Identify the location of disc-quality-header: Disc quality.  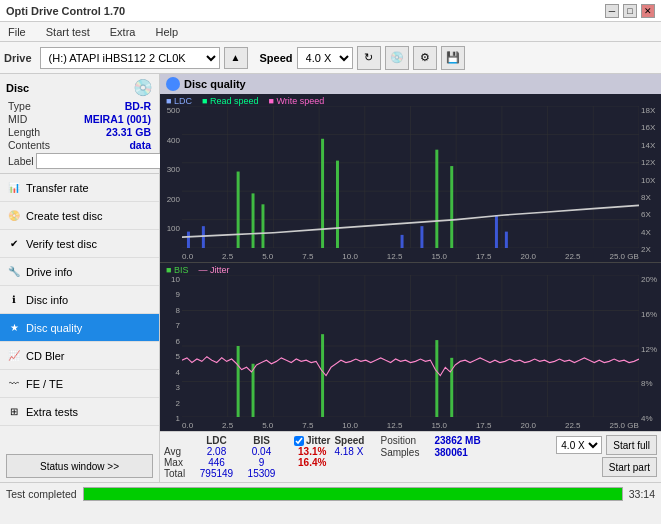
(410, 84).